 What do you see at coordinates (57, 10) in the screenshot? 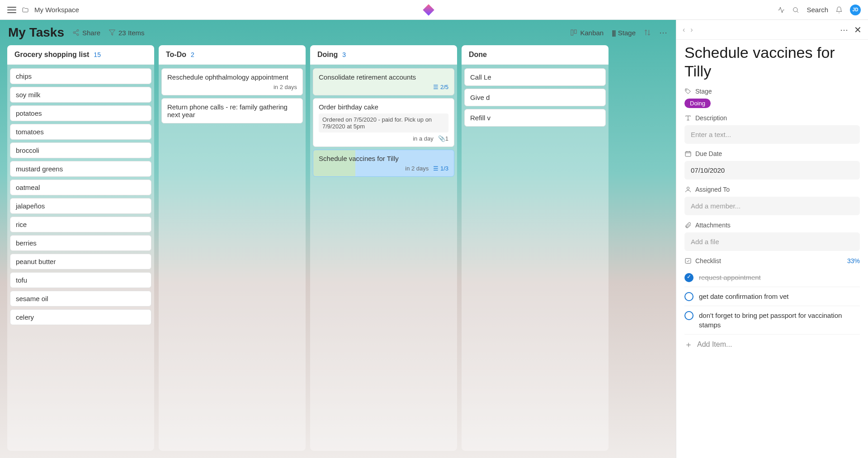
I see `workspace-name: My Workspace` at bounding box center [57, 10].